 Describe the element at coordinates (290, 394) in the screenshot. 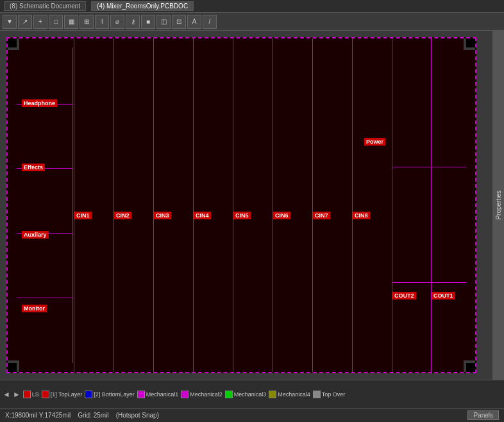

I see `layer-mech4: Mechanical4` at that location.